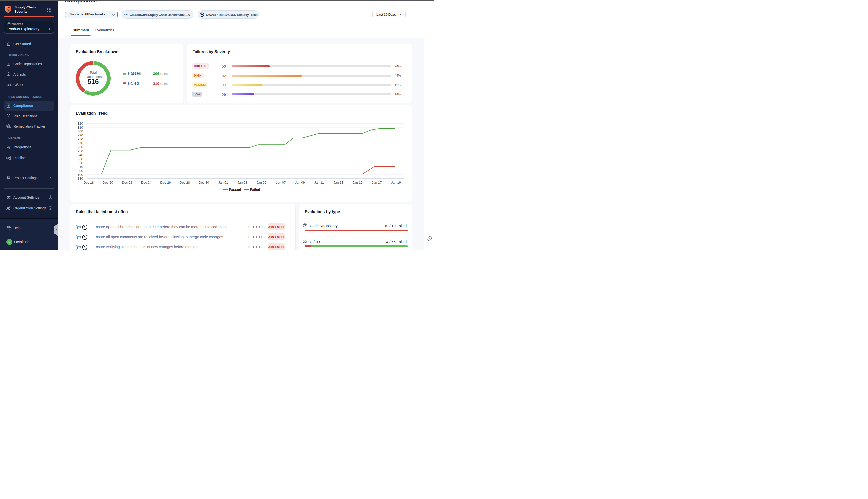 This screenshot has height=499, width=868. What do you see at coordinates (319, 182) in the screenshot?
I see `svg-text: Jan 11` at bounding box center [319, 182].